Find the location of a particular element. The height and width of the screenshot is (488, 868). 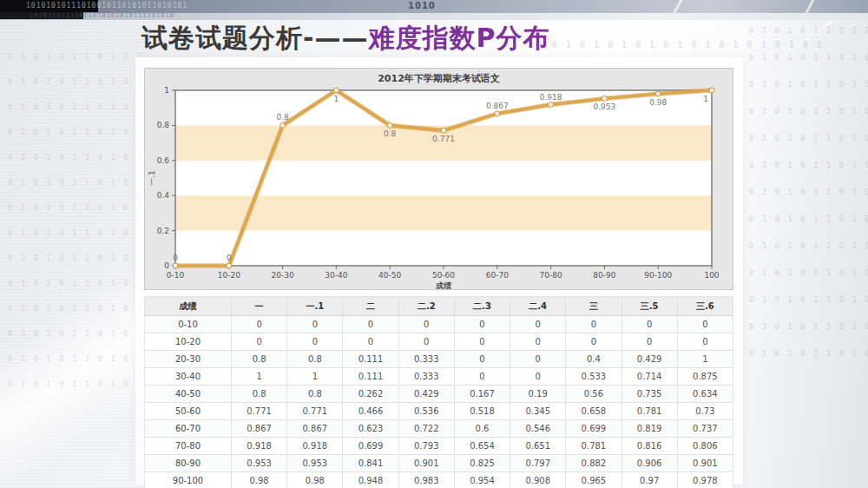

column-header: 二.4 is located at coordinates (538, 307).